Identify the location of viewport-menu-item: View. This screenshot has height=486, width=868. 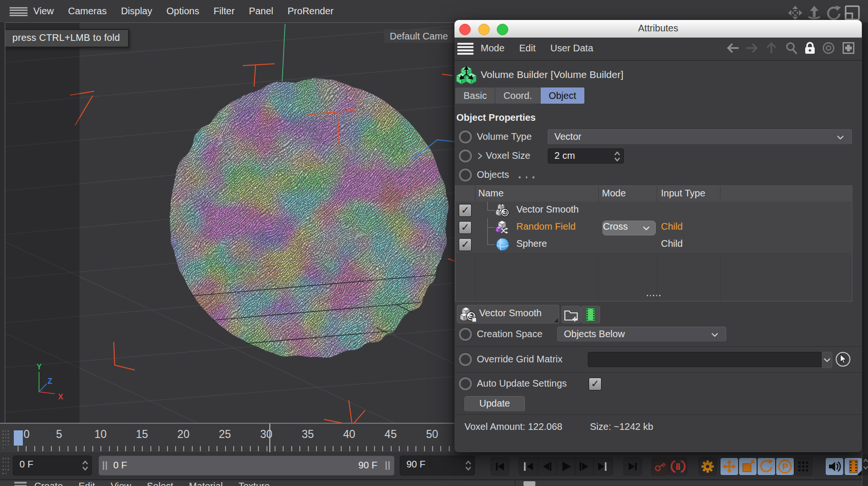
(44, 11).